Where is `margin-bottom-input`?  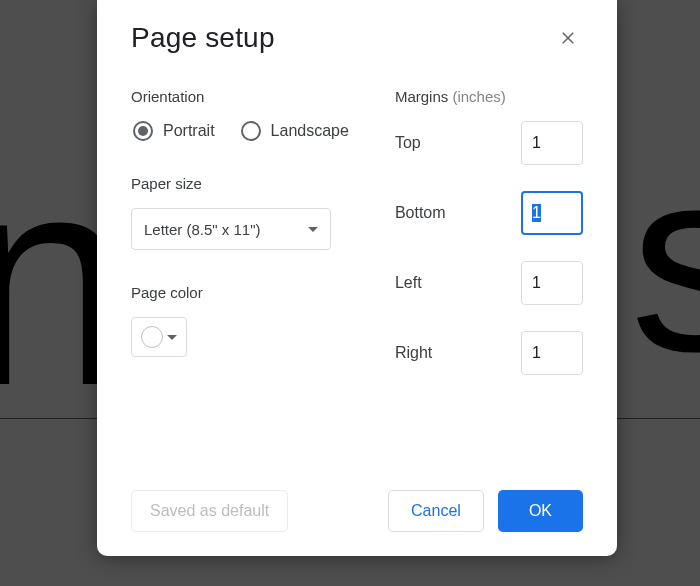
margin-bottom-input is located at coordinates (552, 213).